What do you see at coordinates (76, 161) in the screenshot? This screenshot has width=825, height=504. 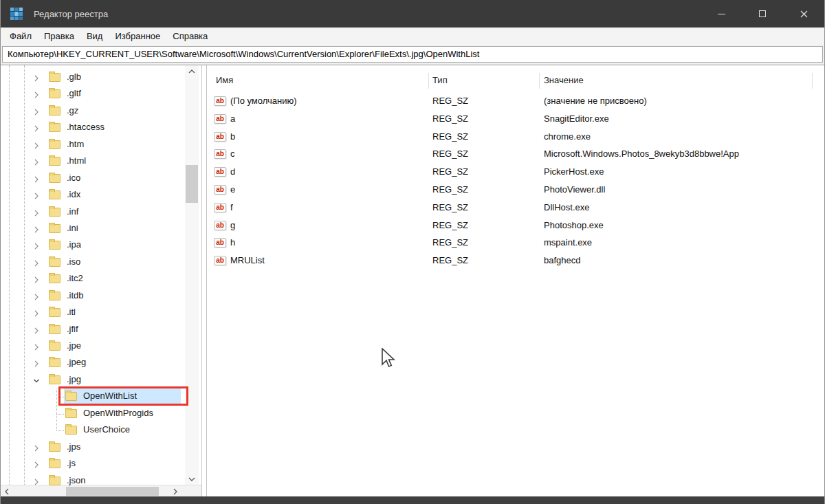 I see `tree-item-label: .html` at bounding box center [76, 161].